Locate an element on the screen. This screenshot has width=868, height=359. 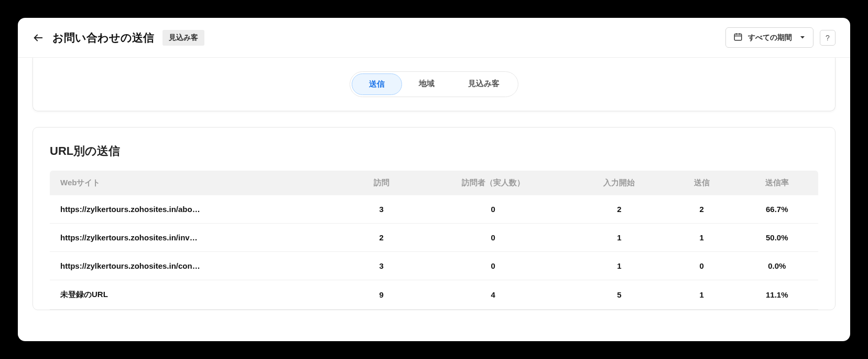
back-arrow-icon is located at coordinates (38, 38).